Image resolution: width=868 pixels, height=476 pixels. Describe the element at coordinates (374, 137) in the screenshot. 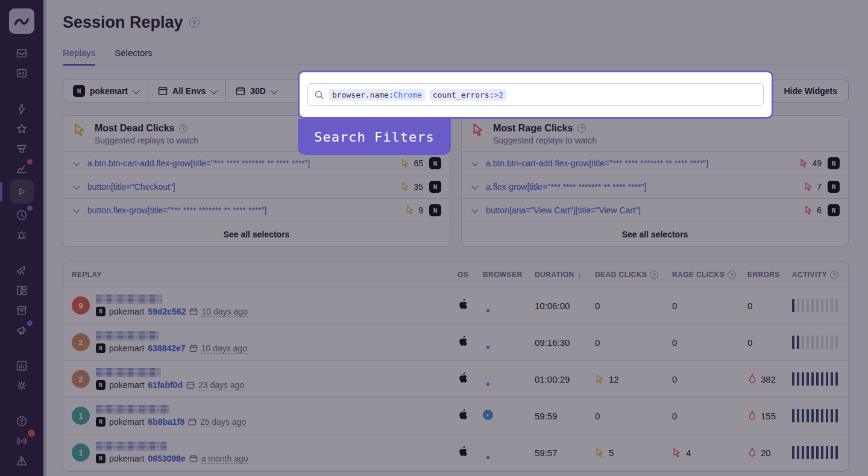

I see `tour-tooltip: Search Filters` at that location.